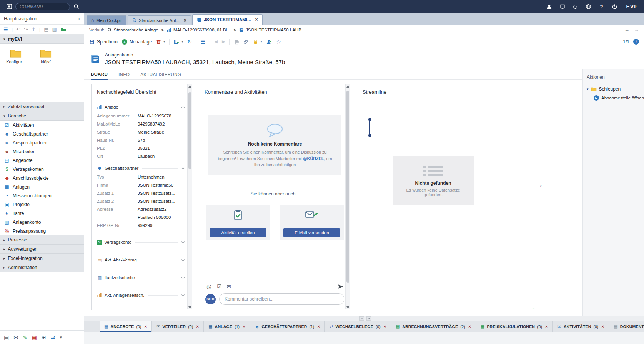 This screenshot has height=344, width=644. What do you see at coordinates (42, 107) in the screenshot?
I see `sidebar-section-zuletzt-verwendet: ▸ Zuletzt verwendet` at bounding box center [42, 107].